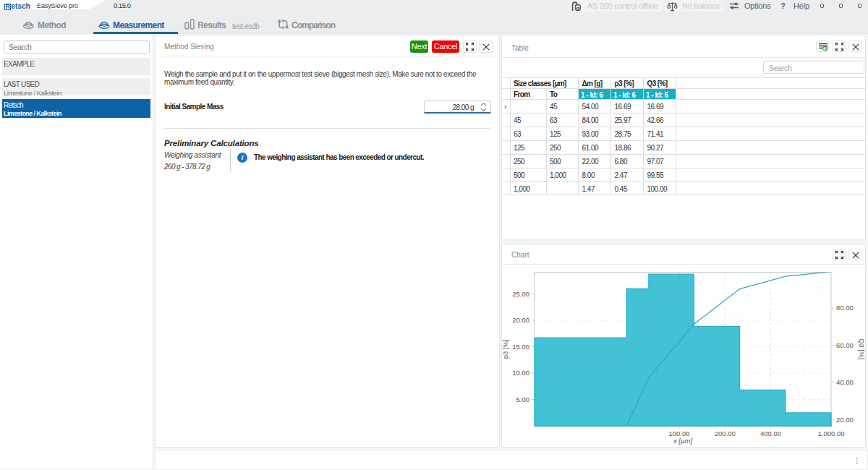 The image size is (868, 470). I want to click on svg-text: 40.00, so click(845, 382).